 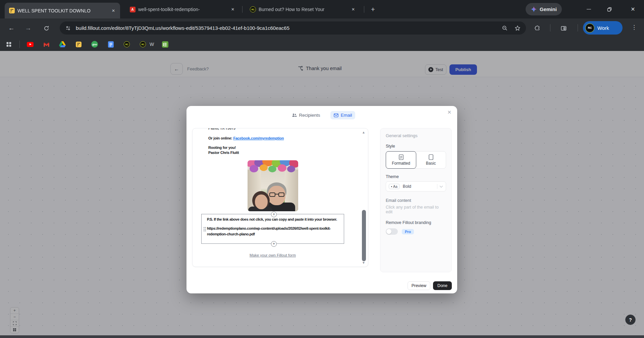 What do you see at coordinates (46, 44) in the screenshot?
I see `bookmark-gmail-icon` at bounding box center [46, 44].